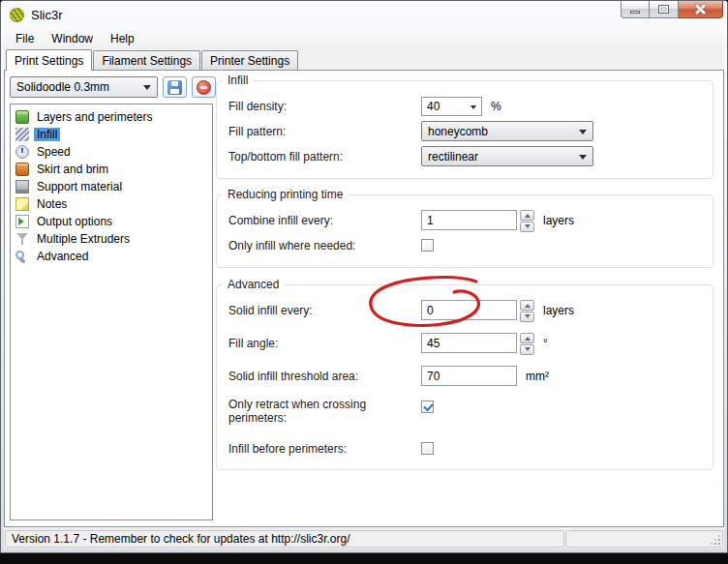 The image size is (728, 564). Describe the element at coordinates (428, 406) in the screenshot. I see `only-retract-checkbox` at that location.